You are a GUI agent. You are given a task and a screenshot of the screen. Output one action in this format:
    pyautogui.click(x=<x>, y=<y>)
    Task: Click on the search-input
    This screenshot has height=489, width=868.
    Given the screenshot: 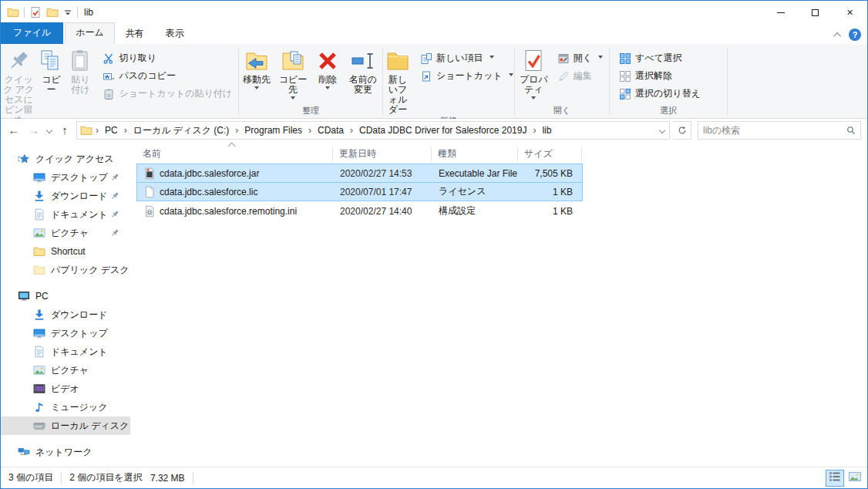 What is the action you would take?
    pyautogui.click(x=775, y=130)
    